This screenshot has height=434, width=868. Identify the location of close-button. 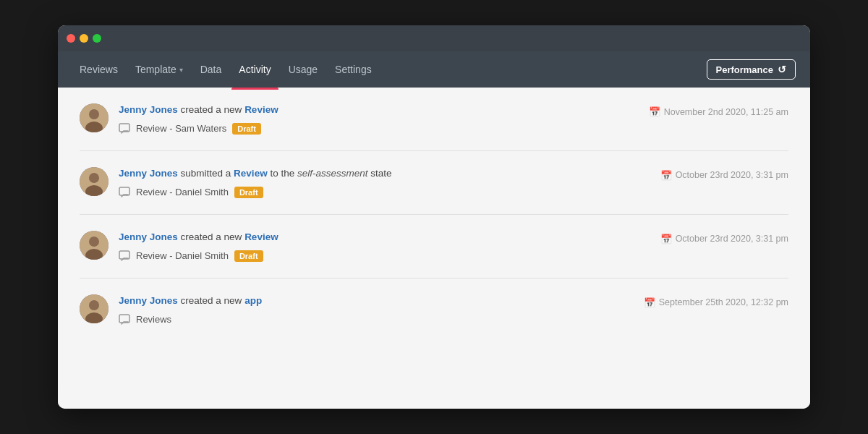
(71, 38).